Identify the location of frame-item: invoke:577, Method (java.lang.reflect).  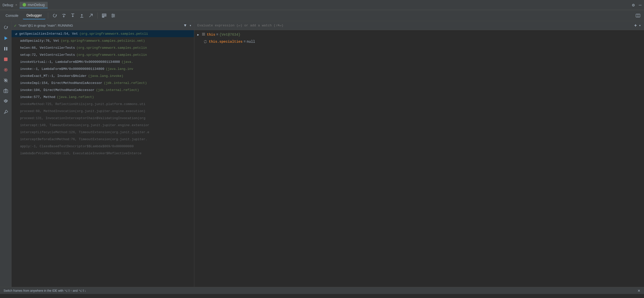
(103, 97).